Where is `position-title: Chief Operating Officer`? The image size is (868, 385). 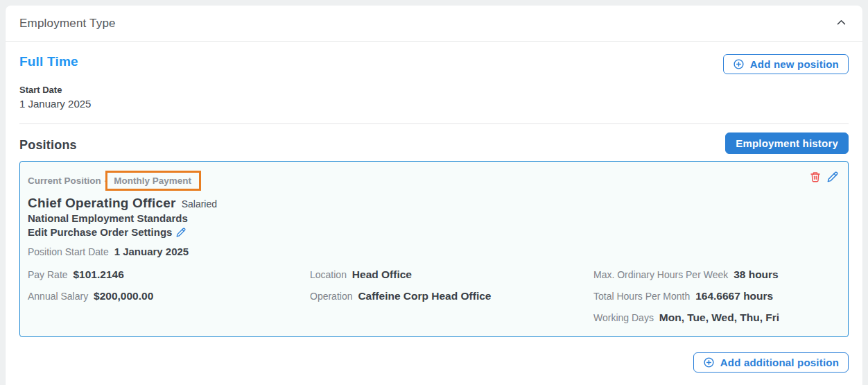
position-title: Chief Operating Officer is located at coordinates (102, 203).